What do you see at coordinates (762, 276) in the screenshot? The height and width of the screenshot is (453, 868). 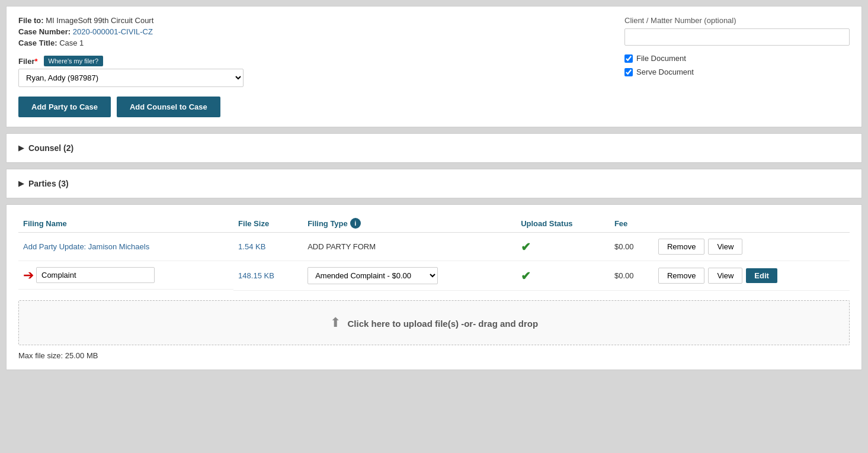 I see `edit-button: Edit` at bounding box center [762, 276].